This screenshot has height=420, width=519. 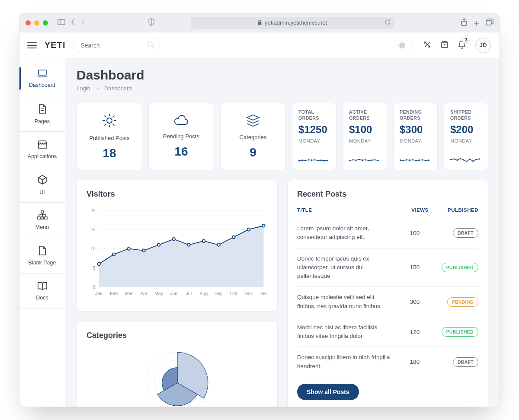 What do you see at coordinates (177, 252) in the screenshot?
I see `visitors-chart: 05101520JanFebMarAprMayJunJulAugSepOctNo…` at bounding box center [177, 252].